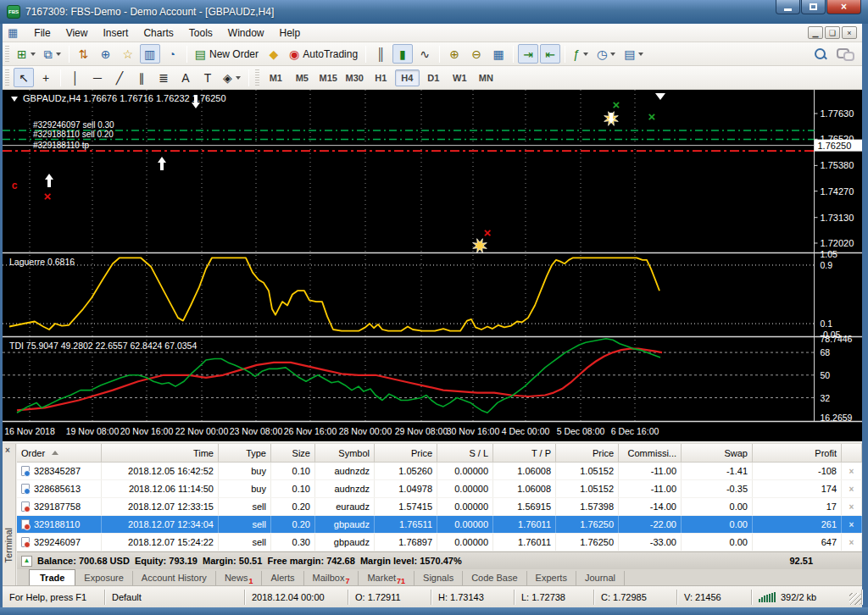 The width and height of the screenshot is (868, 615). Describe the element at coordinates (354, 78) in the screenshot. I see `timeframe-m30-button: M30` at that location.